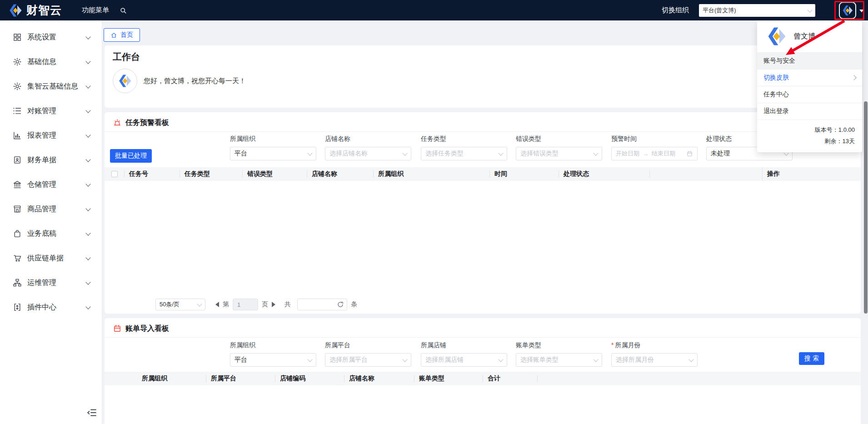 This screenshot has width=868, height=424. Describe the element at coordinates (121, 379) in the screenshot. I see `index-column-spacer` at that location.